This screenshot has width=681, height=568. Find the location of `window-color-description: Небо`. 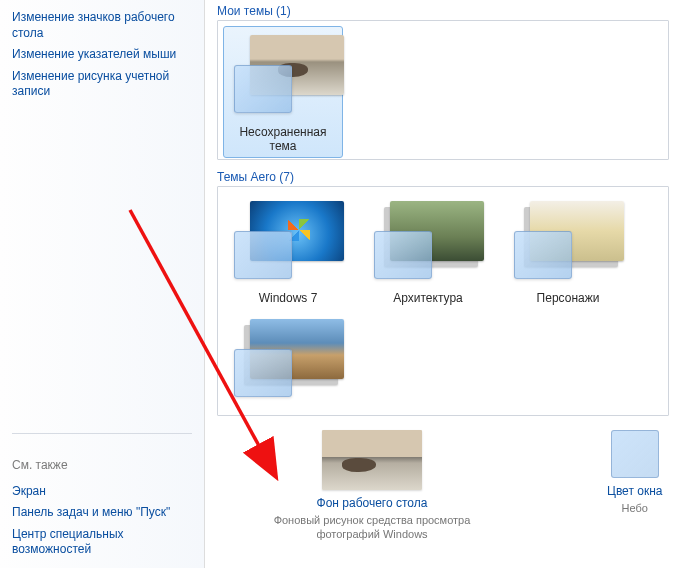

window-color-description: Небо is located at coordinates (634, 509).